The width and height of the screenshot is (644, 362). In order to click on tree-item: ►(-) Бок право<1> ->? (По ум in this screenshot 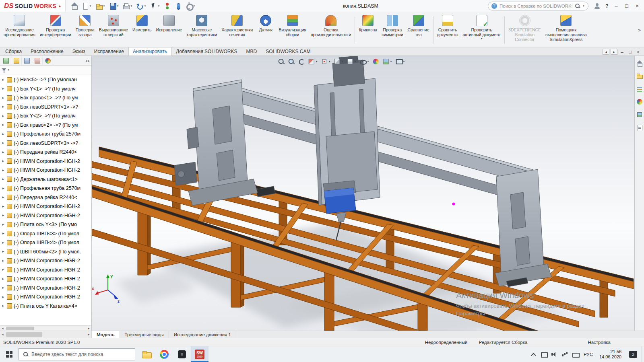, I will do `click(46, 98)`.